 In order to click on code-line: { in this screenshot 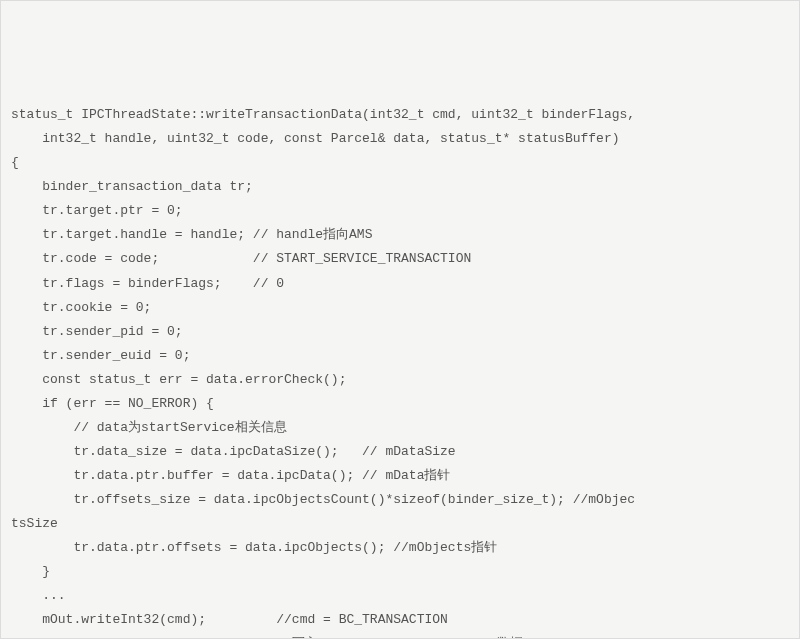, I will do `click(400, 163)`.